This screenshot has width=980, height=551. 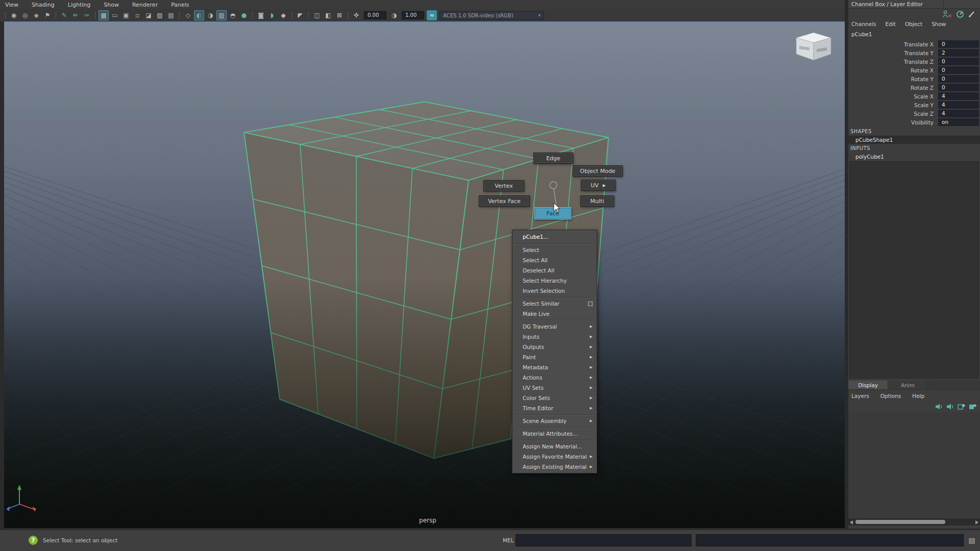 I want to click on backface-icon: ◐, so click(x=199, y=15).